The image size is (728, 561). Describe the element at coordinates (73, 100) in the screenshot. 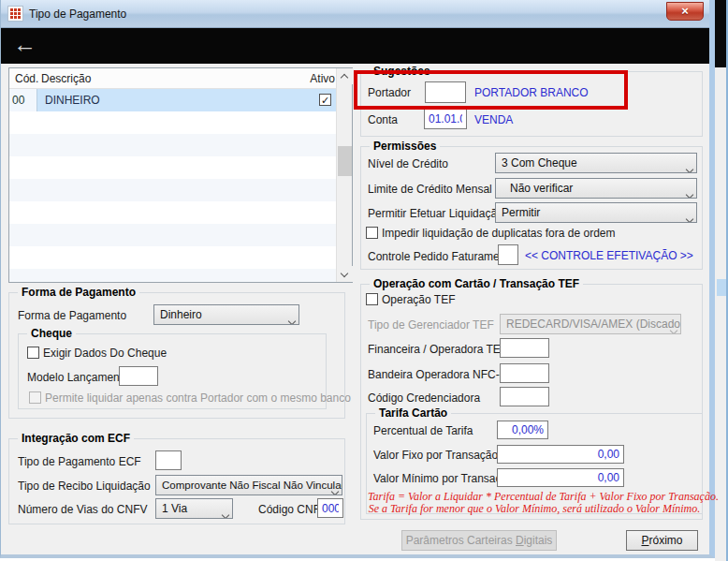

I see `cell-descricao: DINHEIRO` at that location.